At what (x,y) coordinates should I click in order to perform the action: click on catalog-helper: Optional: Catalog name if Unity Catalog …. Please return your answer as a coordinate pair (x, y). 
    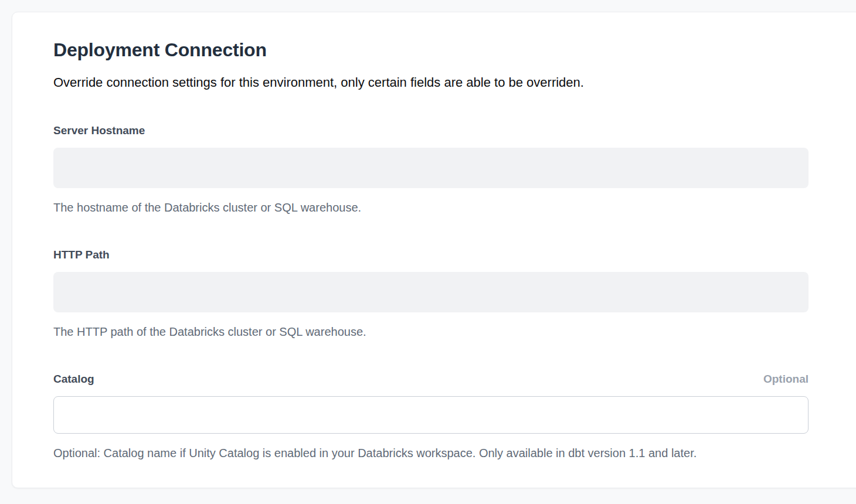
    Looking at the image, I should click on (431, 453).